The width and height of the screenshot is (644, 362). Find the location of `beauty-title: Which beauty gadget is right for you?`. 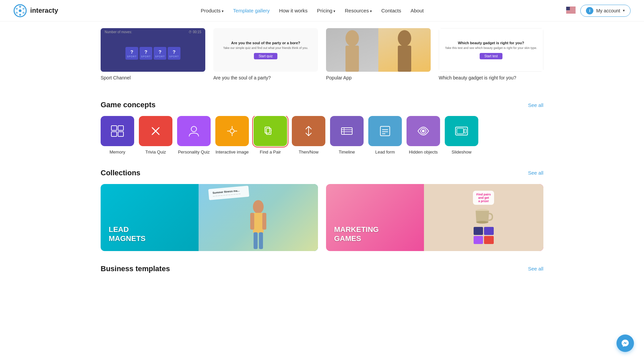

beauty-title: Which beauty gadget is right for you? is located at coordinates (491, 43).